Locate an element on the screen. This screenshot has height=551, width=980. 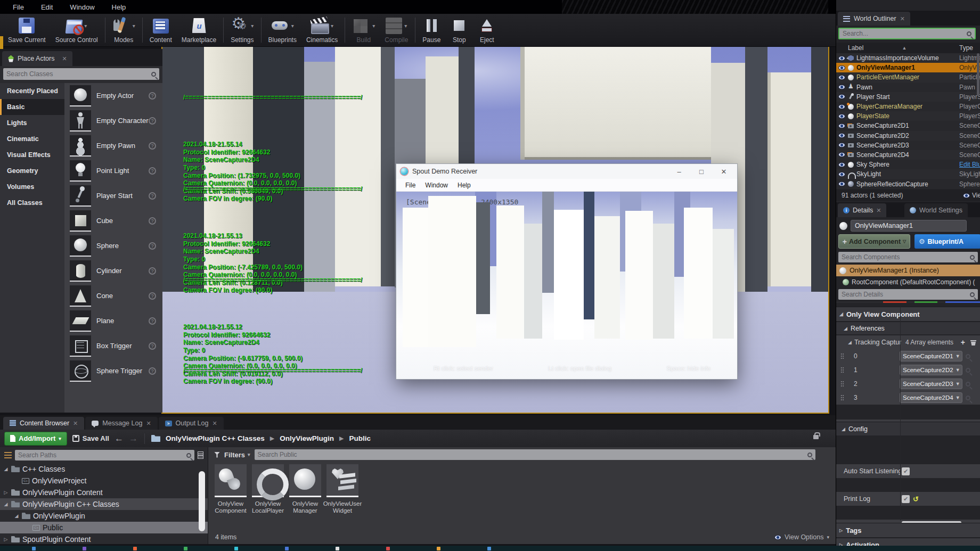
save-all-button: Save All is located at coordinates (91, 439).